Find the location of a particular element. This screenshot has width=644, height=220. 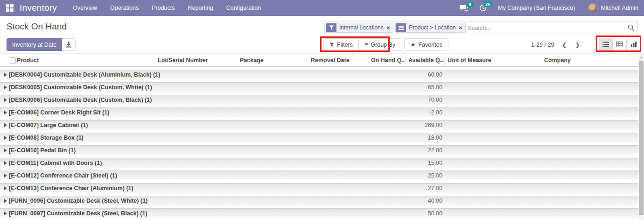

messages-badge: 5 is located at coordinates (470, 5).